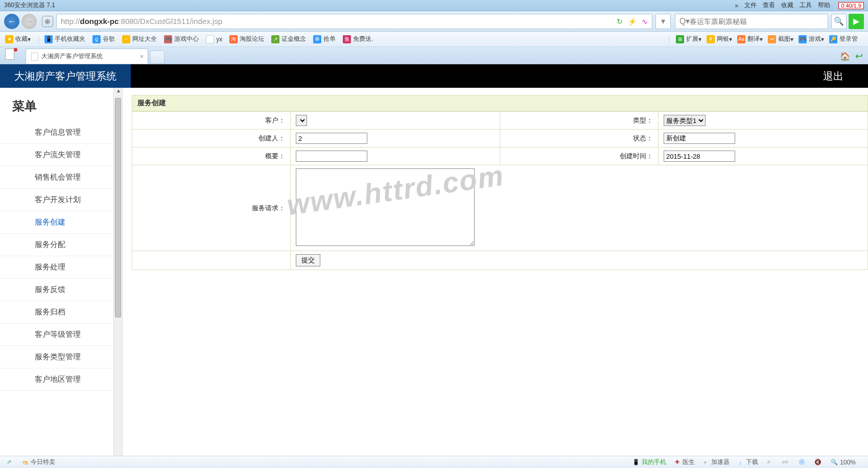 The image size is (868, 468). I want to click on scroll-up-icon: ▲, so click(119, 92).